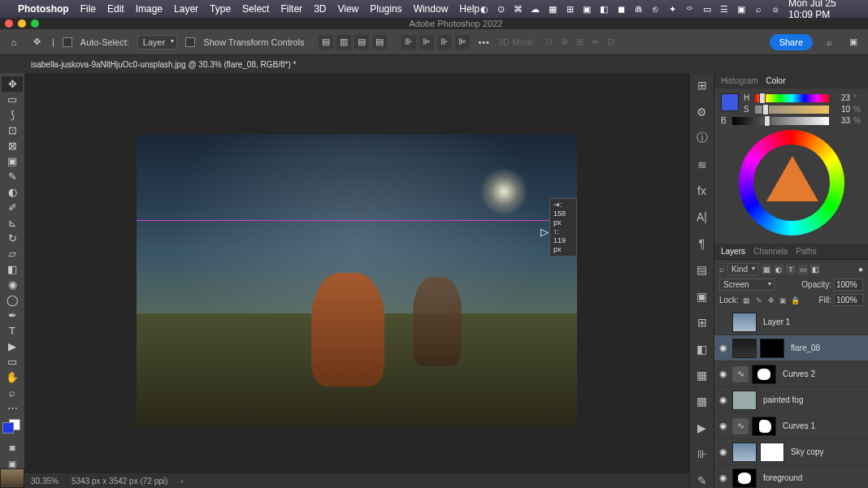 This screenshot has height=488, width=868. What do you see at coordinates (771, 300) in the screenshot?
I see `lock-position-icon: ✥` at bounding box center [771, 300].